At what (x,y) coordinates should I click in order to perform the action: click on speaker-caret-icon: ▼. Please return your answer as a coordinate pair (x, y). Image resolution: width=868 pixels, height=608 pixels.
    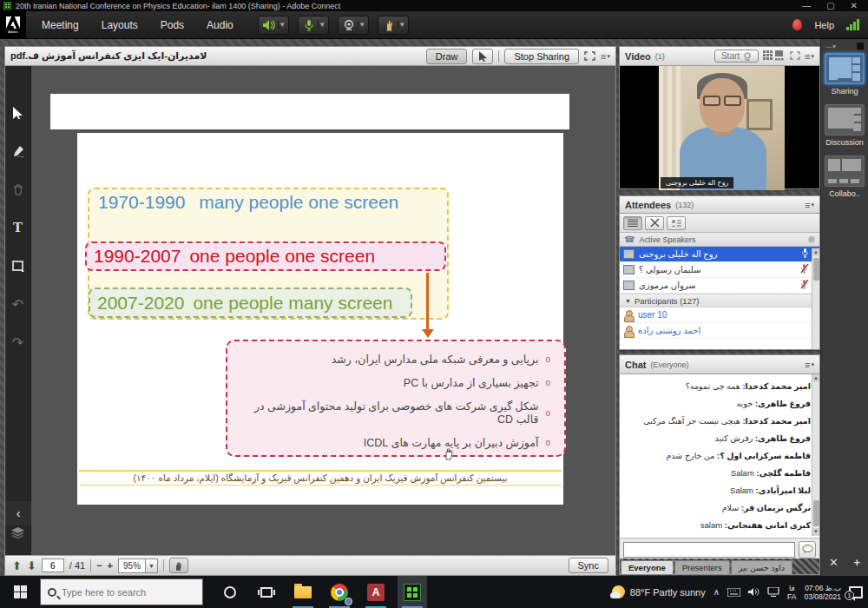
    Looking at the image, I should click on (282, 24).